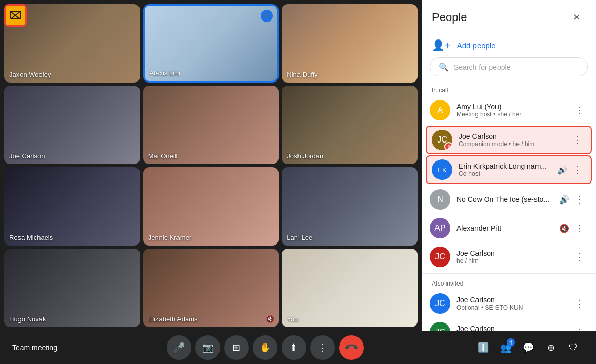 The image size is (596, 364). What do you see at coordinates (516, 67) in the screenshot?
I see `search-input` at bounding box center [516, 67].